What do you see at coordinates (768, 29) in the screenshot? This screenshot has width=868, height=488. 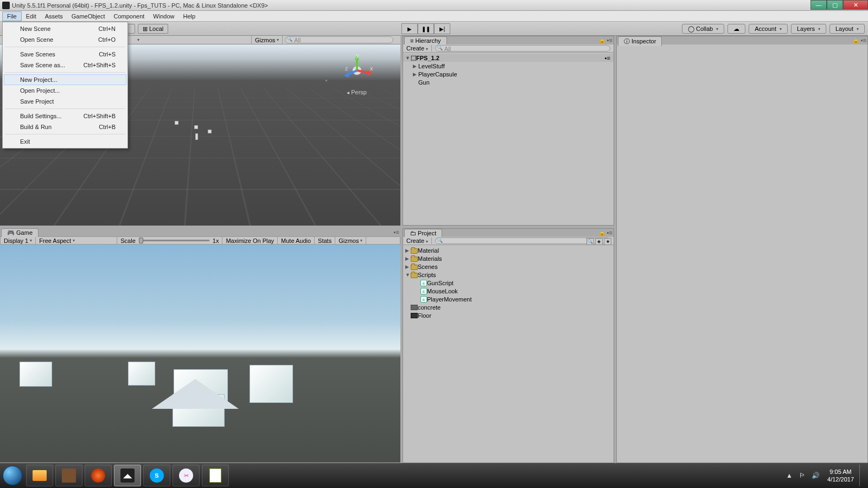 I see `account-button: Account` at bounding box center [768, 29].